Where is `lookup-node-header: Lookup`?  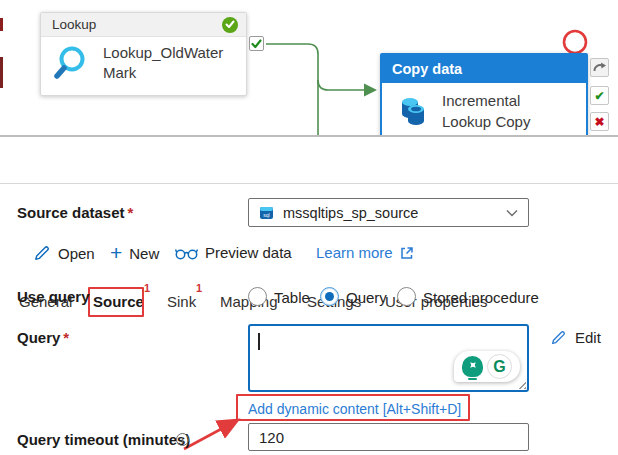
lookup-node-header: Lookup is located at coordinates (144, 25).